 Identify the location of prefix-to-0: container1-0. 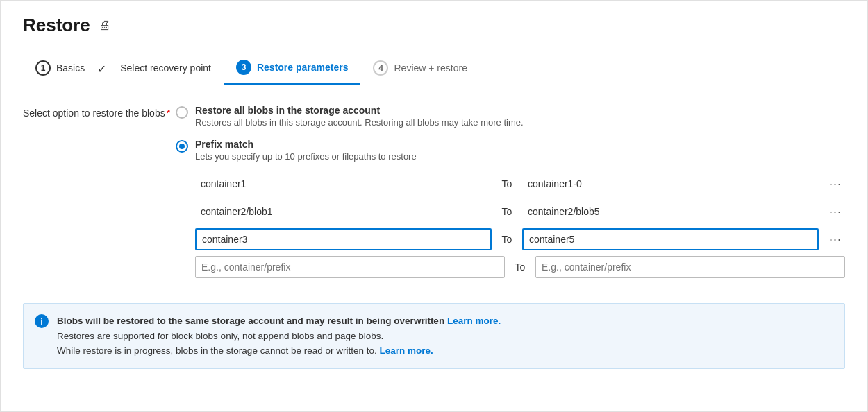
(671, 184).